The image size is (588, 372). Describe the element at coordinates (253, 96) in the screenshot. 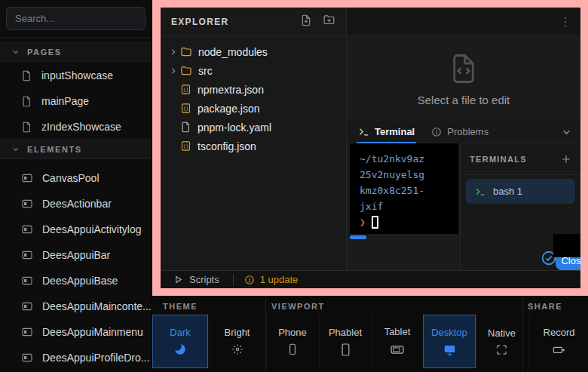

I see `file-tree: node_modules src {} npmextra.json` at that location.